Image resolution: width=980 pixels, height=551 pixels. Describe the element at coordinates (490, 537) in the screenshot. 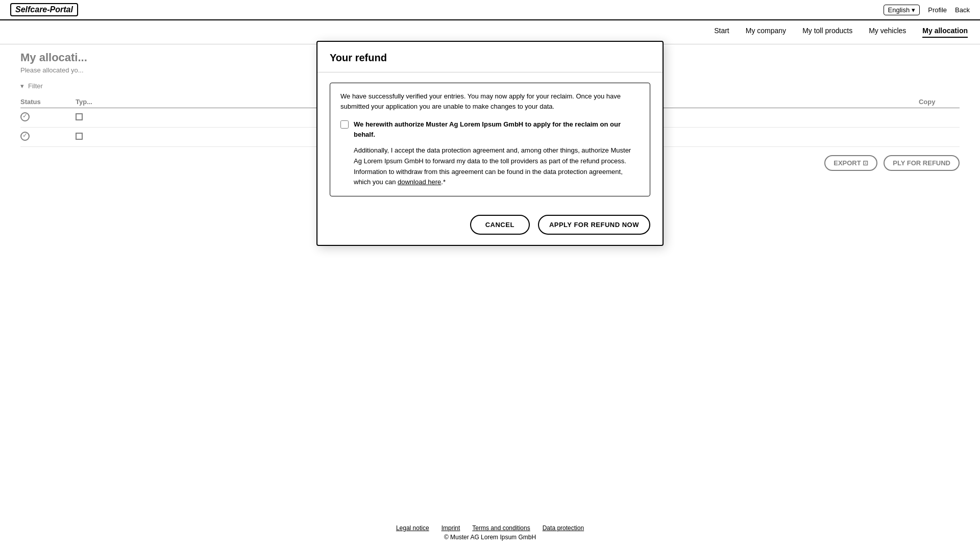

I see `footer-copyright: © Muster AG Lorem Ipsum GmbH` at that location.